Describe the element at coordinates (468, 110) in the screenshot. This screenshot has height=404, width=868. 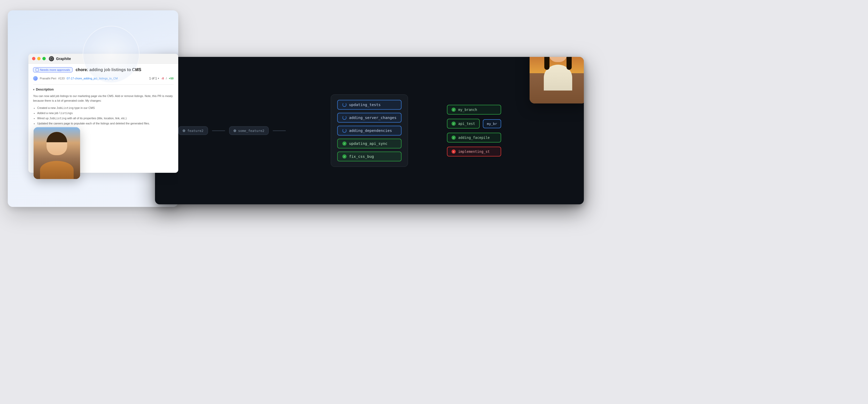
I see `my-branch-label: my_branch` at that location.